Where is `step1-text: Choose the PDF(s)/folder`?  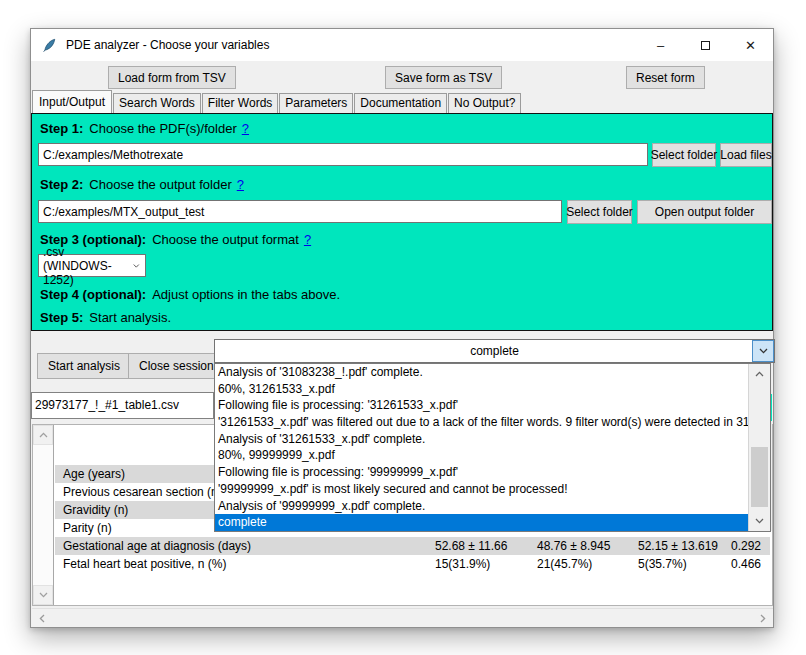
step1-text: Choose the PDF(s)/folder is located at coordinates (162, 128).